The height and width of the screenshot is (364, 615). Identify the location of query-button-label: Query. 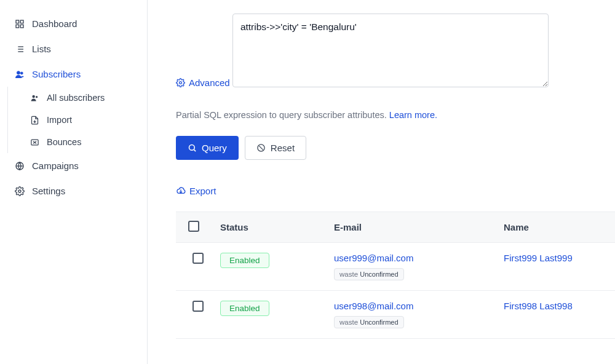
(214, 148).